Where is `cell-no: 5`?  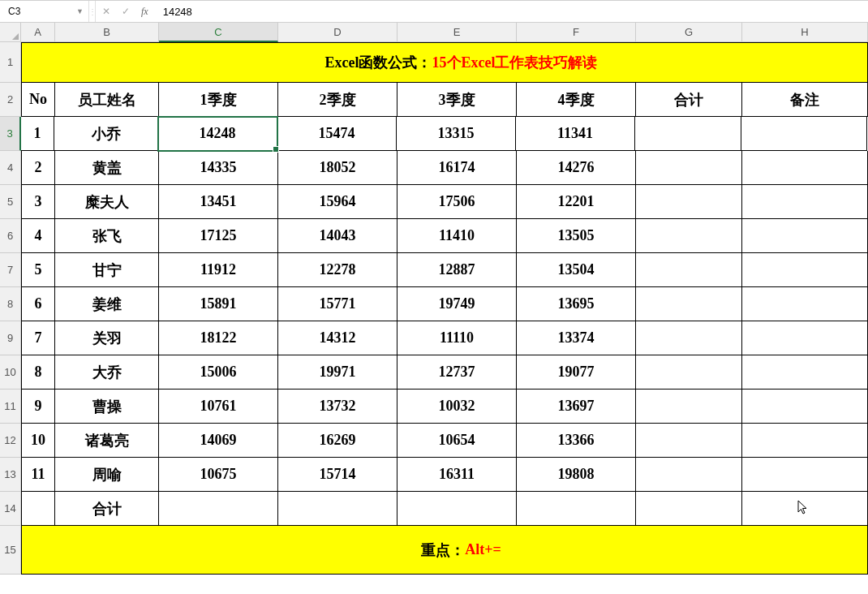
cell-no: 5 is located at coordinates (38, 270).